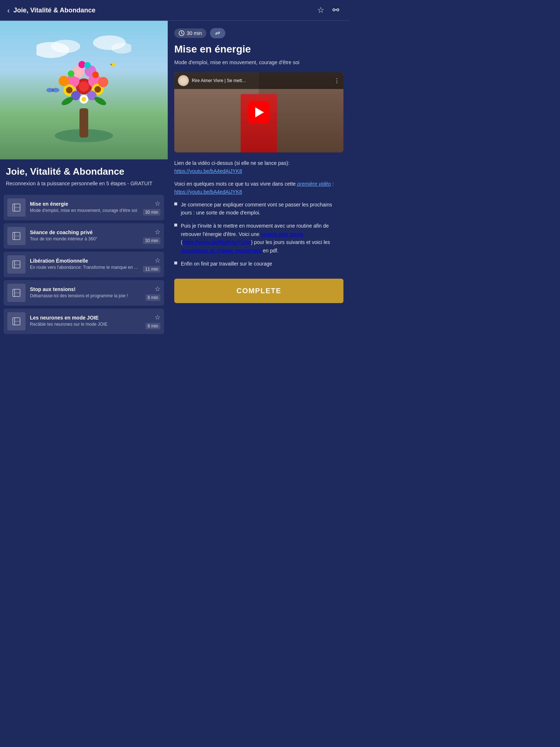 The image size is (560, 747). Describe the element at coordinates (51, 10) in the screenshot. I see `header-left: ‹ Joie, Vitalité & Abondance` at that location.